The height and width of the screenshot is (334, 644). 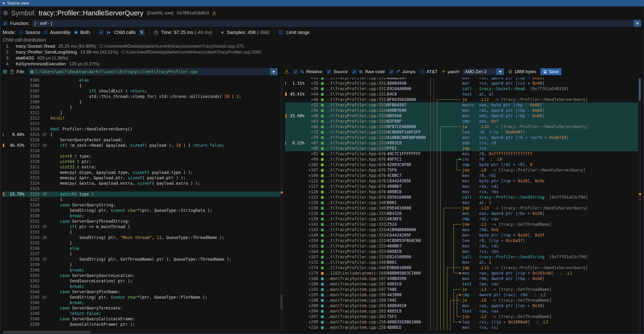 What do you see at coordinates (141, 232) in the screenshot?
I see `source-line: 3333 {` at bounding box center [141, 232].